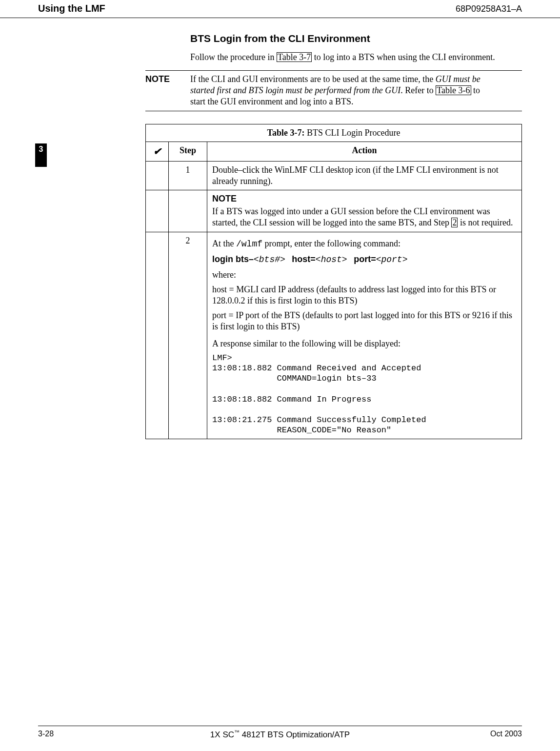  I want to click on note-label: NOTE, so click(168, 91).